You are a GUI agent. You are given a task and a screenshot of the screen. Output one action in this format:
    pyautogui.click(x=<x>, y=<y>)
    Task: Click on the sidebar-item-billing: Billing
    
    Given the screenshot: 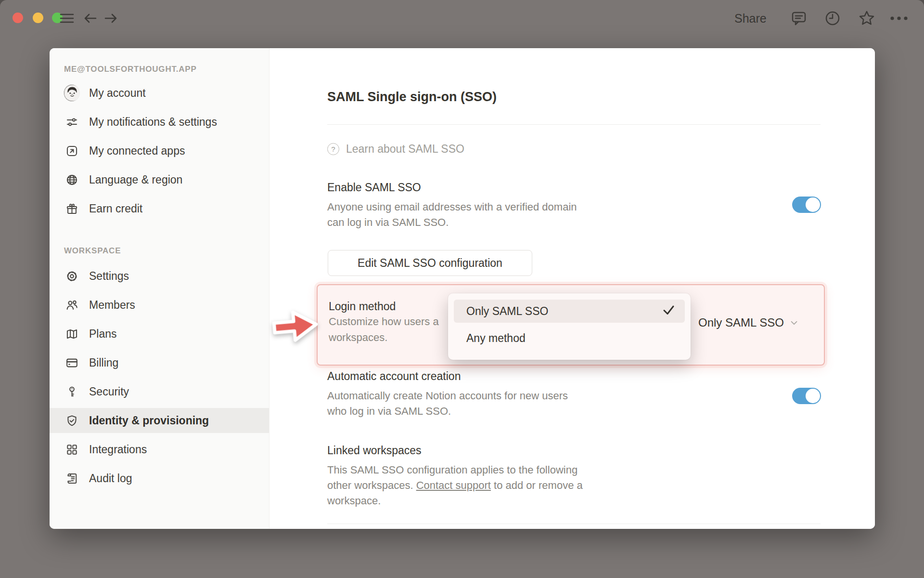 What is the action you would take?
    pyautogui.click(x=159, y=363)
    